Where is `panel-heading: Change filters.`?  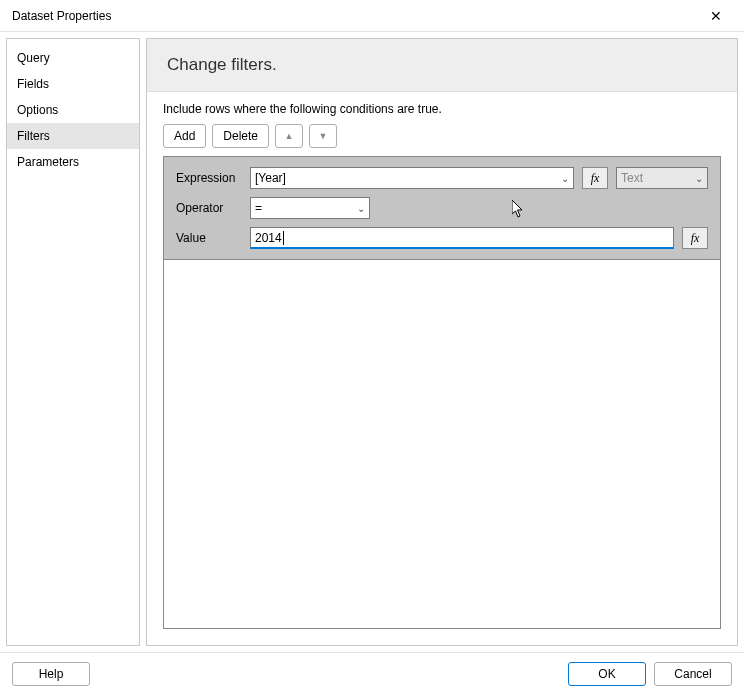
panel-heading: Change filters. is located at coordinates (442, 66).